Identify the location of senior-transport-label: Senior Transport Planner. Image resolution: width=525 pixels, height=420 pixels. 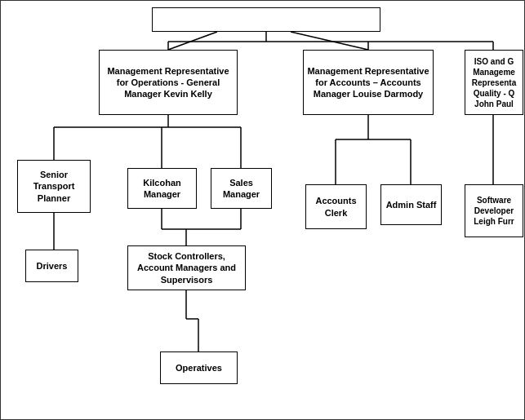
(54, 186).